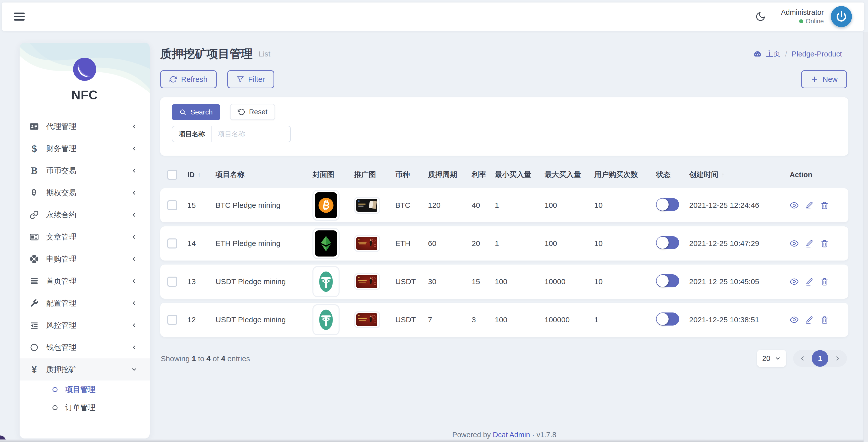 This screenshot has width=868, height=442. Describe the element at coordinates (802, 17) in the screenshot. I see `user-info: Administrator Online` at that location.